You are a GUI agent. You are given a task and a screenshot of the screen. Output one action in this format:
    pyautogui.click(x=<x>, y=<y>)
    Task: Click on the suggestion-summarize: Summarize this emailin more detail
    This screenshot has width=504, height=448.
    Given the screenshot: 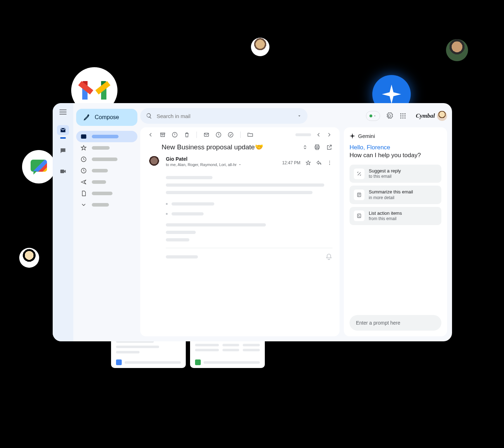 What is the action you would take?
    pyautogui.click(x=395, y=195)
    